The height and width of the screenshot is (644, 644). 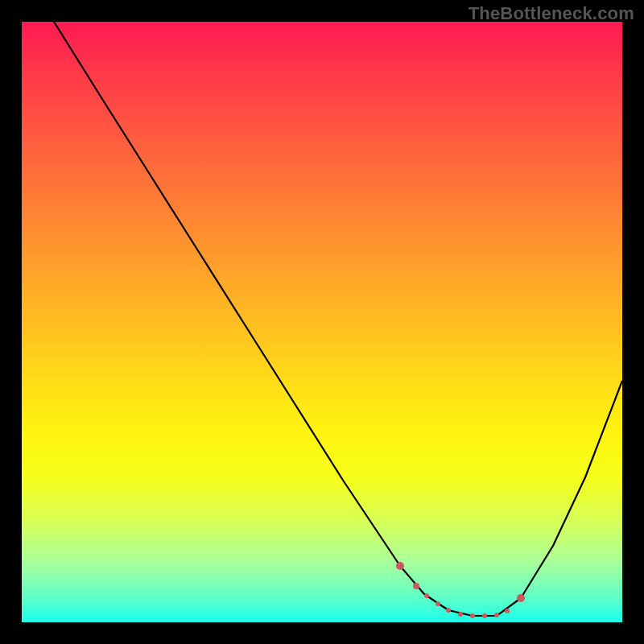 I want to click on watermark-text: TheBottleneck.com, so click(x=551, y=14).